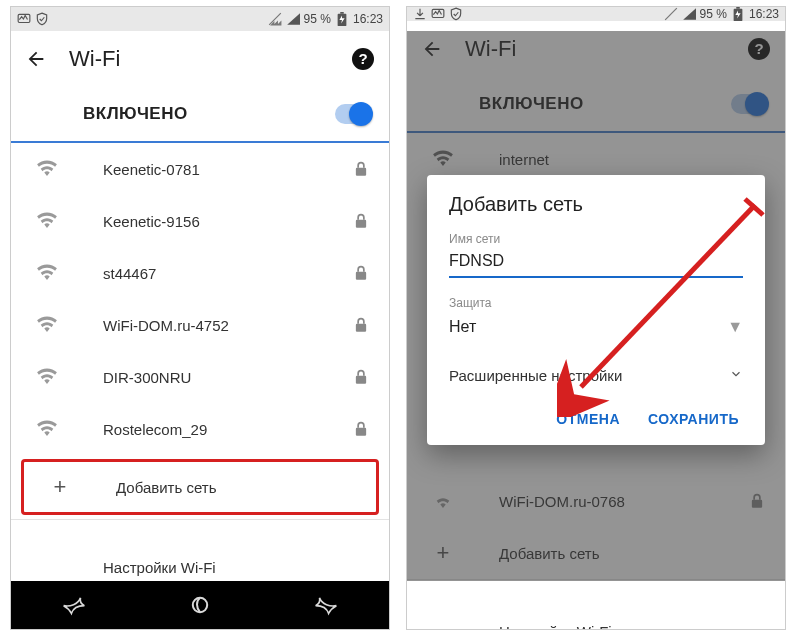 The height and width of the screenshot is (639, 800). Describe the element at coordinates (200, 377) in the screenshot. I see `wifi-network-item: DIR-300NRU` at that location.